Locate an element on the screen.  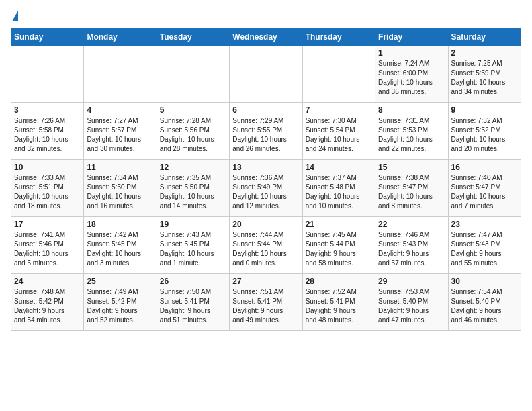
column-header-thursday: Thursday is located at coordinates (339, 38).